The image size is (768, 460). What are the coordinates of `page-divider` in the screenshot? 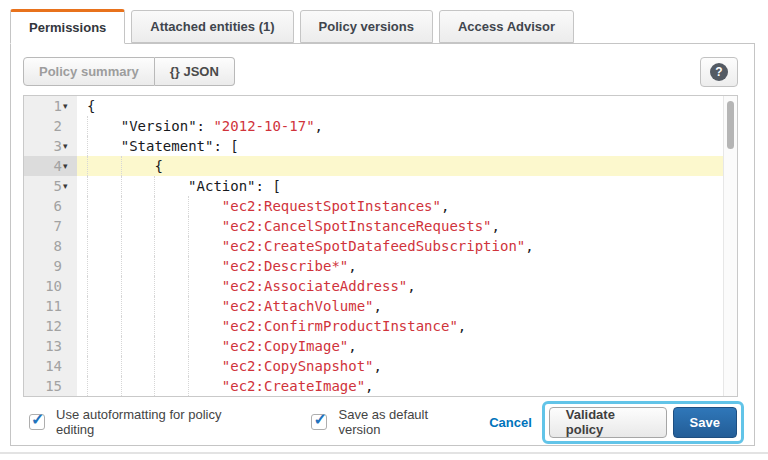 It's located at (384, 453).